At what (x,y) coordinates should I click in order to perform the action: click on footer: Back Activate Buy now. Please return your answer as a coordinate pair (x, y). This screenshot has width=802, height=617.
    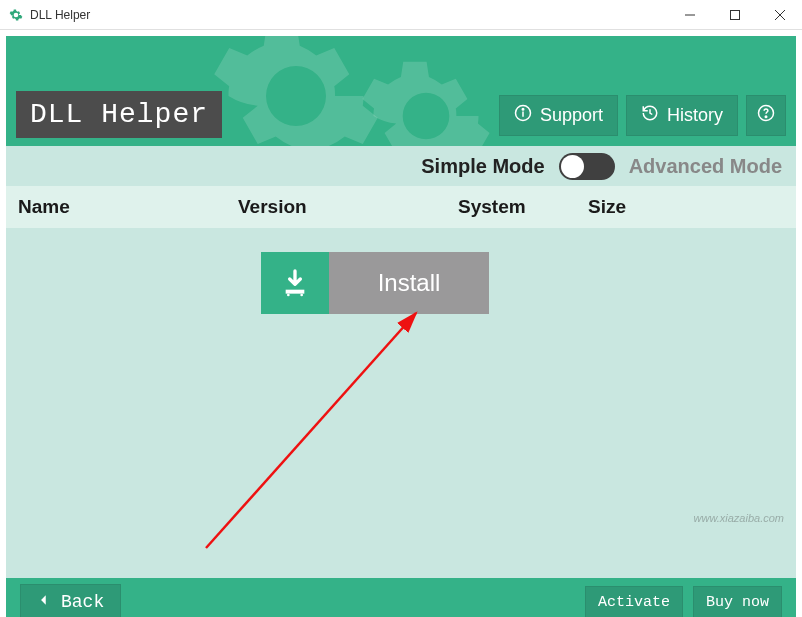
    Looking at the image, I should click on (401, 598).